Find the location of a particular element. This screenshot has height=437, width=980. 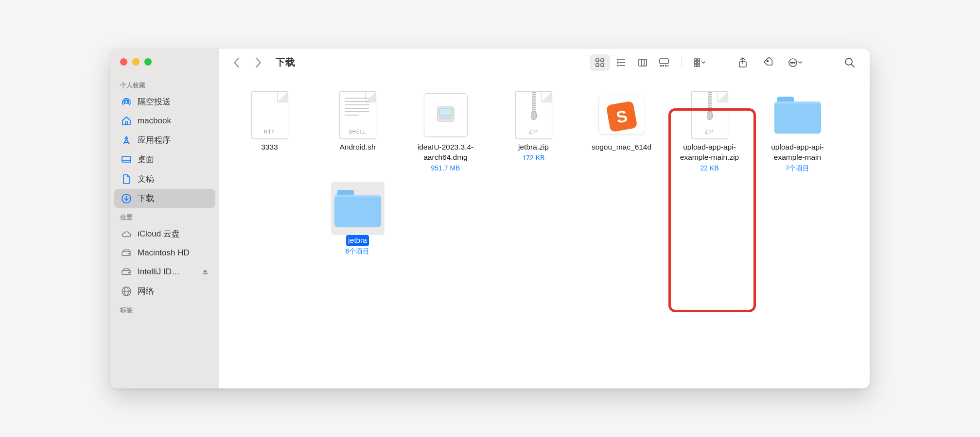

sidebar-item: IntelliJ ID… is located at coordinates (165, 272).